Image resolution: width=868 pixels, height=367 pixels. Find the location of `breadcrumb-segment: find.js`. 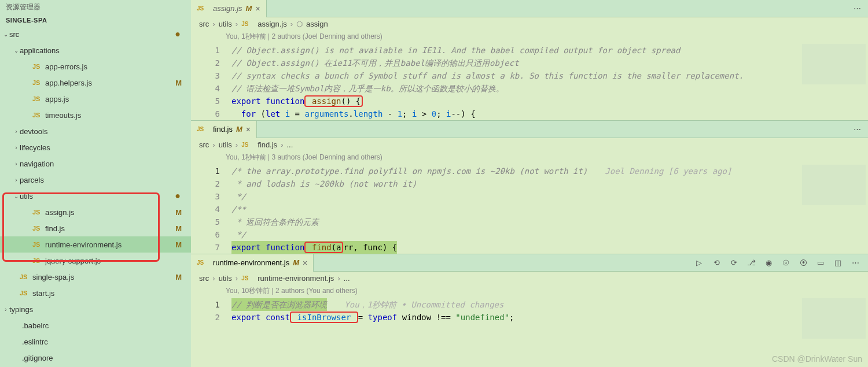

breadcrumb-segment: find.js is located at coordinates (267, 144).